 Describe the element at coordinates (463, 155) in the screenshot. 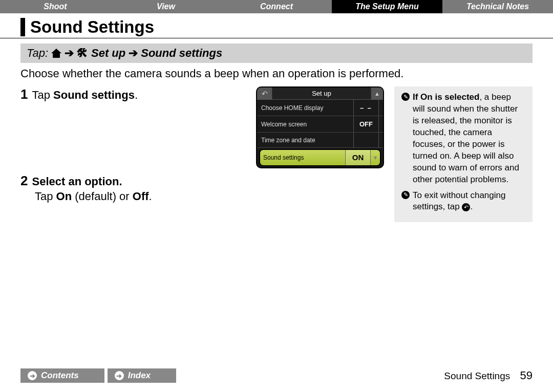

I see `notes-panel: ✎ If On is selected, a beep will sound w…` at that location.